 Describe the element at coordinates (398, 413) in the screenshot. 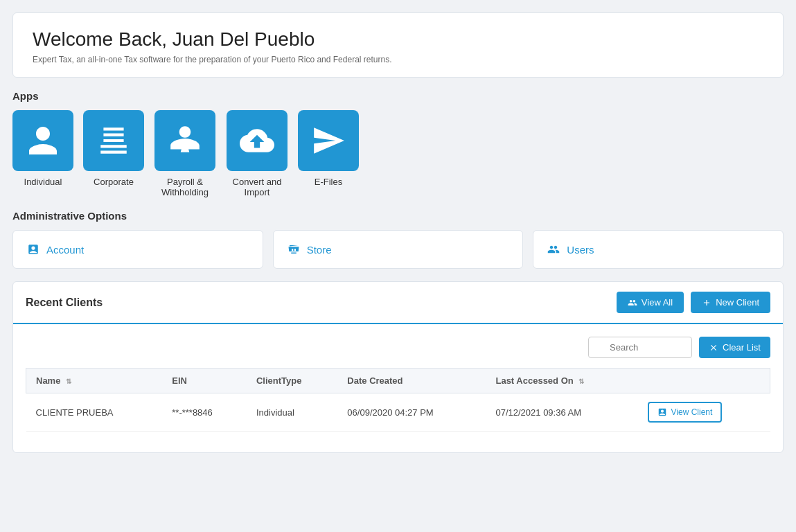

I see `table-body: CLIENTE PRUEBA **-***8846 Individual 06/…` at that location.